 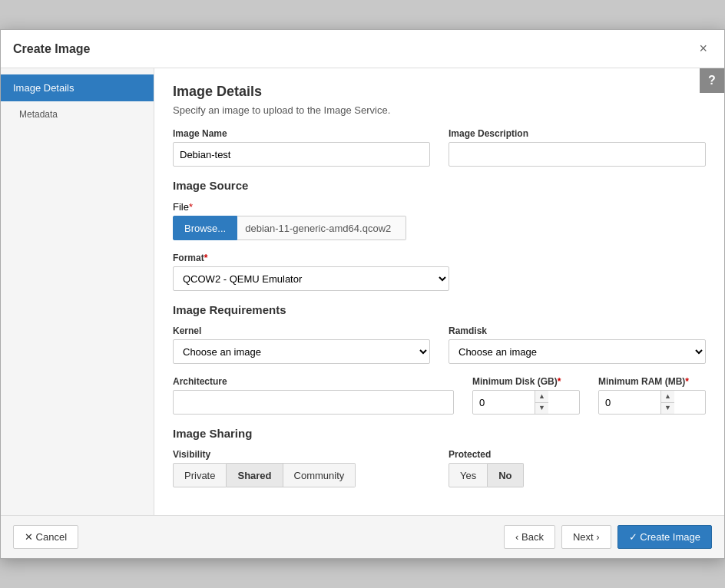 I want to click on min-disk-group: Minimum Disk (GB)* ▲ ▼, so click(x=526, y=395).